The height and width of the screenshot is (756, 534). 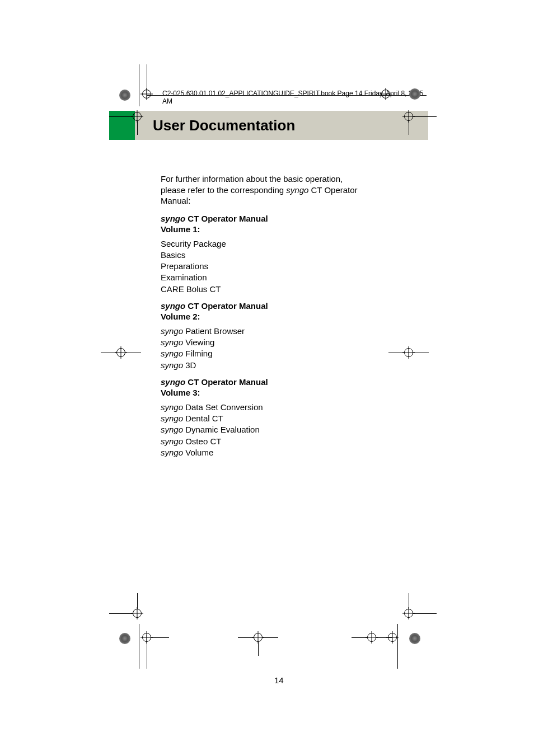 I want to click on list-item: syngo Dental CT, so click(x=294, y=419).